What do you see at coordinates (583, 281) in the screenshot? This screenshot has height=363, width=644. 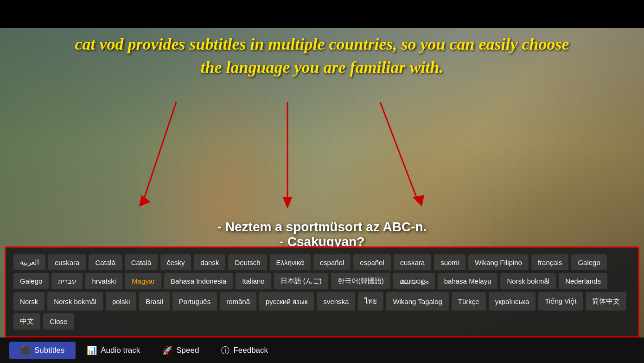 I see `lang-btn-nederlands: Nederlands` at bounding box center [583, 281].